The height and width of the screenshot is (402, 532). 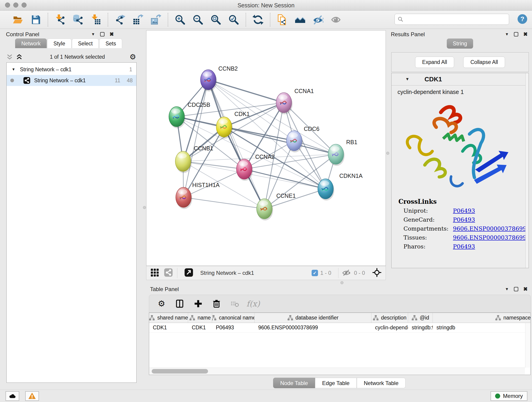 What do you see at coordinates (516, 34) in the screenshot?
I see `results-panel-float-icon` at bounding box center [516, 34].